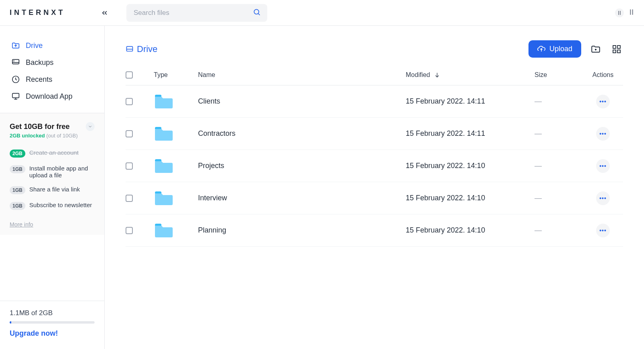 The height and width of the screenshot is (349, 644). I want to click on select-all-checkbox, so click(129, 75).